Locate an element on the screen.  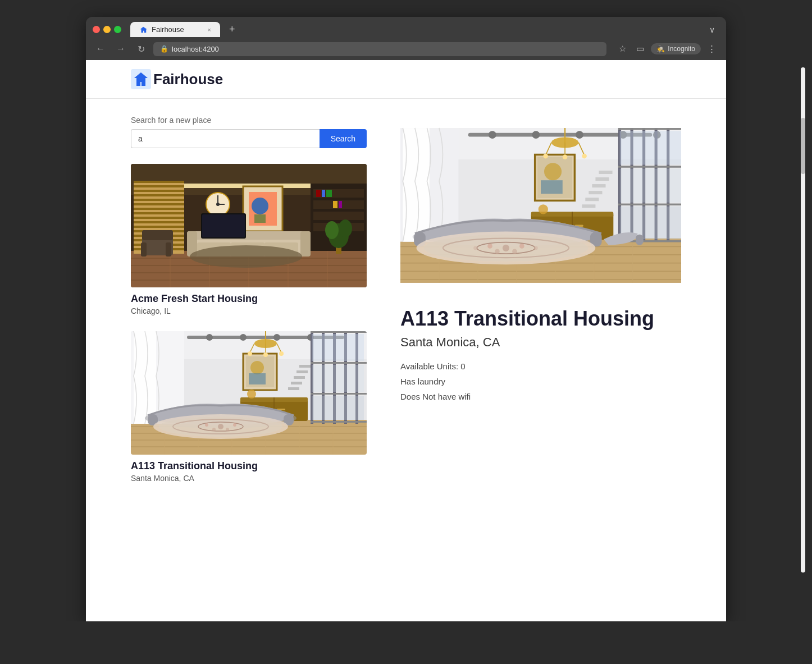
menu-icon: ⋮ is located at coordinates (712, 49).